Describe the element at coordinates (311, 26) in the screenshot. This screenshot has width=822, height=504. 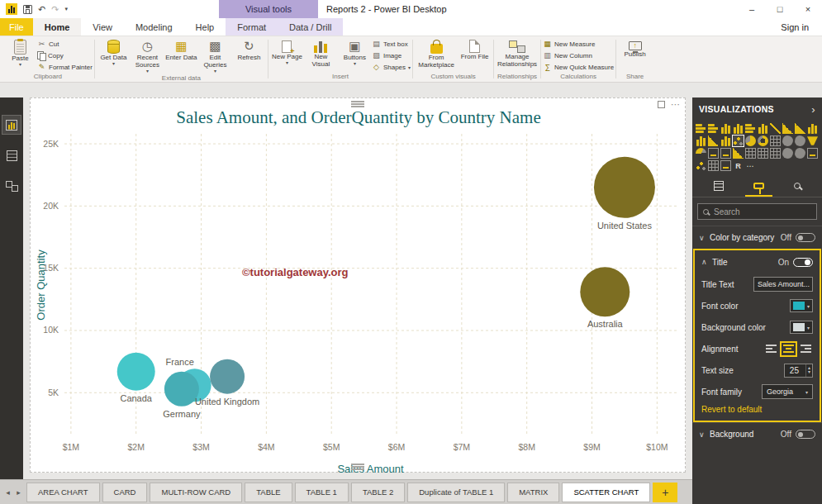
I see `tab-data-drill: Data / Drill` at that location.